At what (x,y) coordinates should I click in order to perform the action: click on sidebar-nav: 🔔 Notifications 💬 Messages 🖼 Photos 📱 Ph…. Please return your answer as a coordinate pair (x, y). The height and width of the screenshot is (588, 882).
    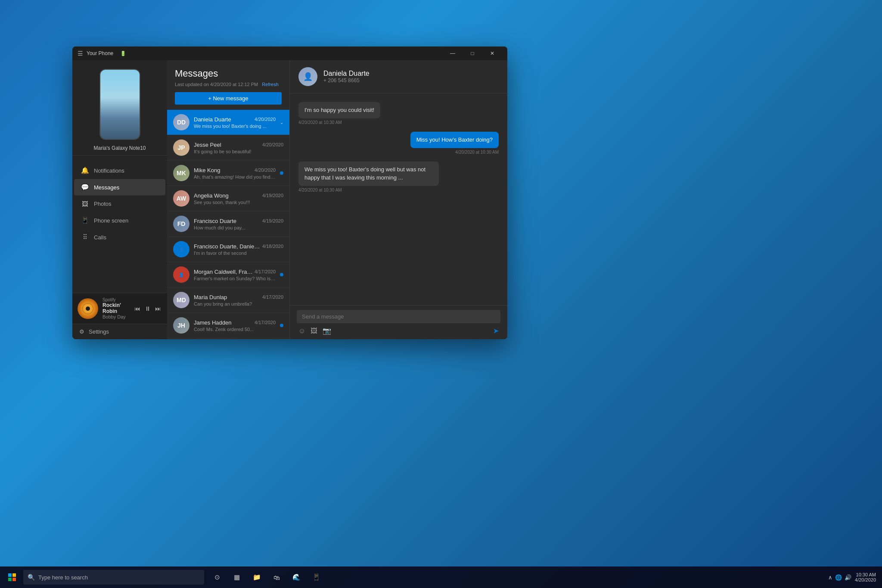
    Looking at the image, I should click on (120, 204).